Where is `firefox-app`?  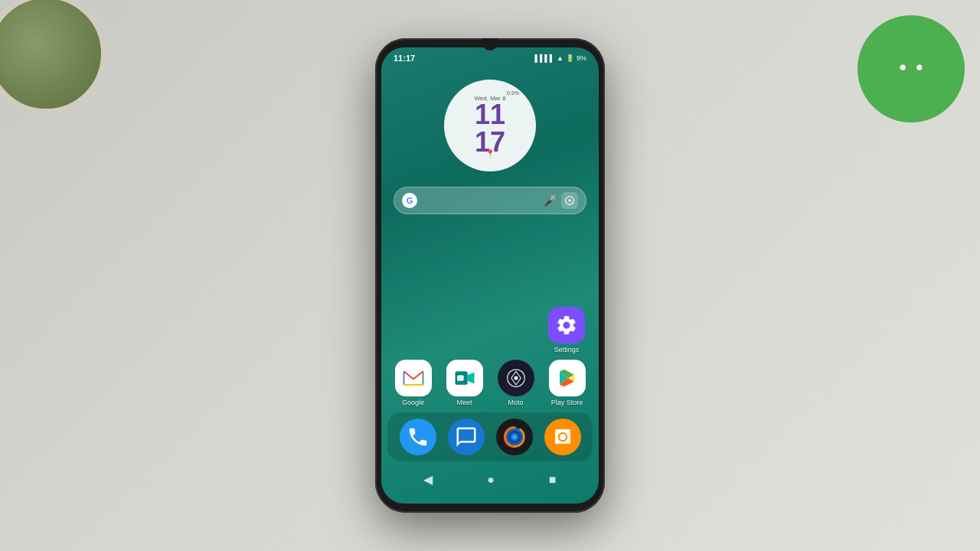
firefox-app is located at coordinates (514, 437).